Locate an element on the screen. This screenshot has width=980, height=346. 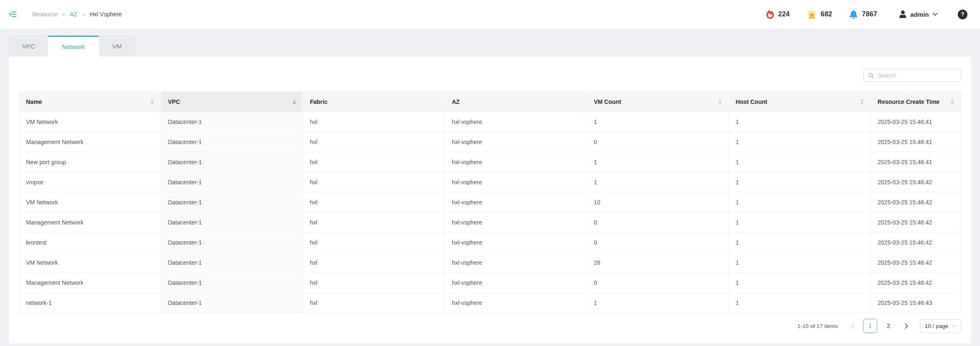
breadcrumb: Resource > AZ > Hxl Vsphere is located at coordinates (77, 14).